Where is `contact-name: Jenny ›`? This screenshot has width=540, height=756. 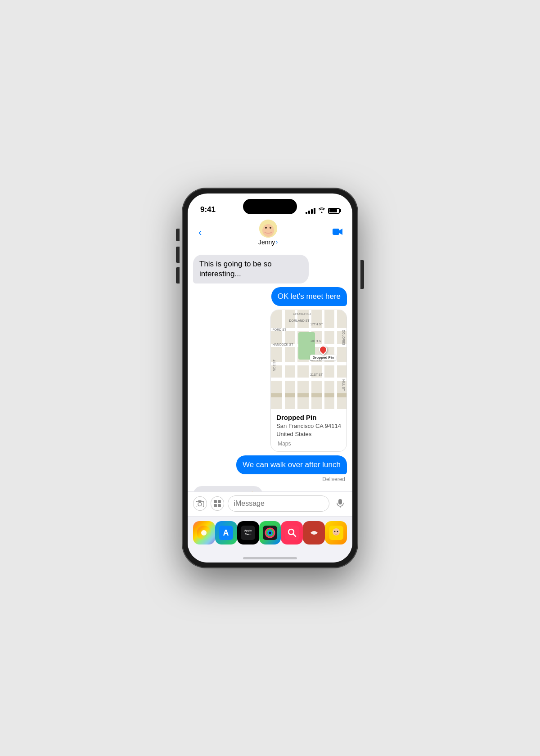 contact-name: Jenny › is located at coordinates (268, 242).